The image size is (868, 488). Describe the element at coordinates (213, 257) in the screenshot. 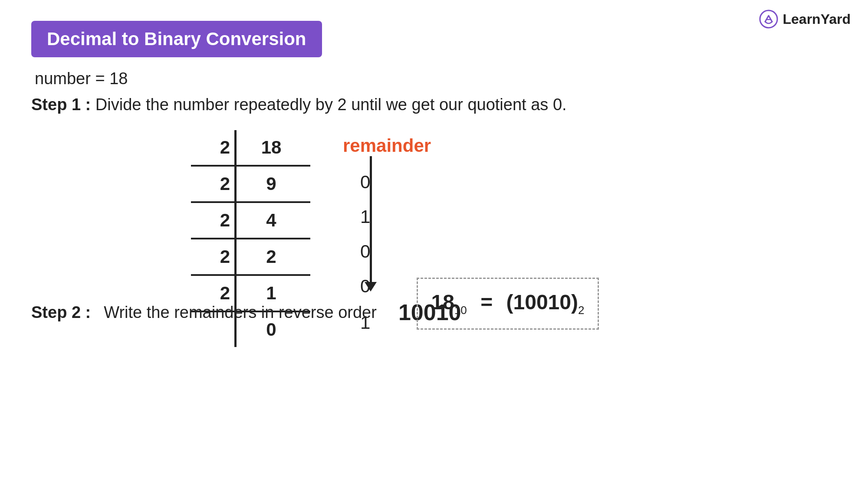

I see `divisor-3: 2` at that location.